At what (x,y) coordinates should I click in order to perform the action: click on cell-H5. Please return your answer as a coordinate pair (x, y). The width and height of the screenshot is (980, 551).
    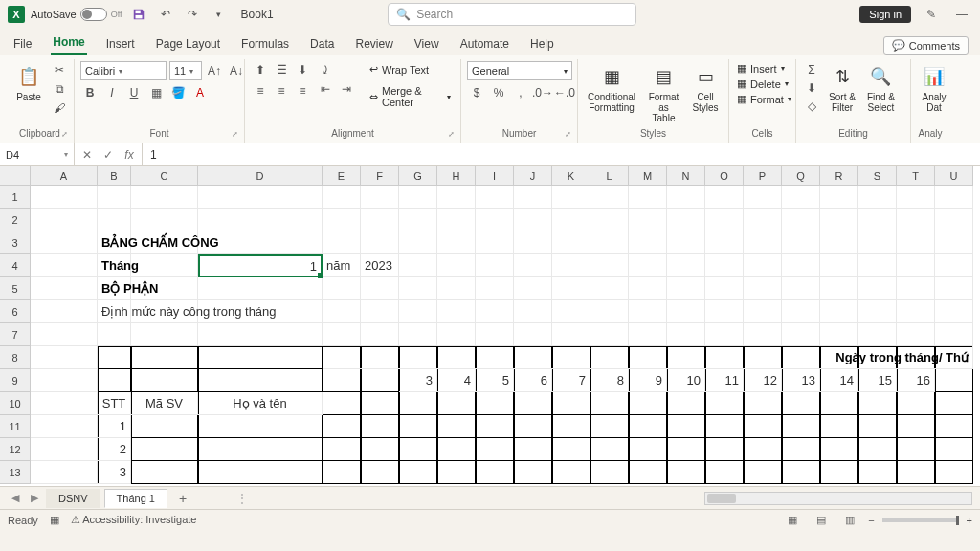
    Looking at the image, I should click on (457, 289).